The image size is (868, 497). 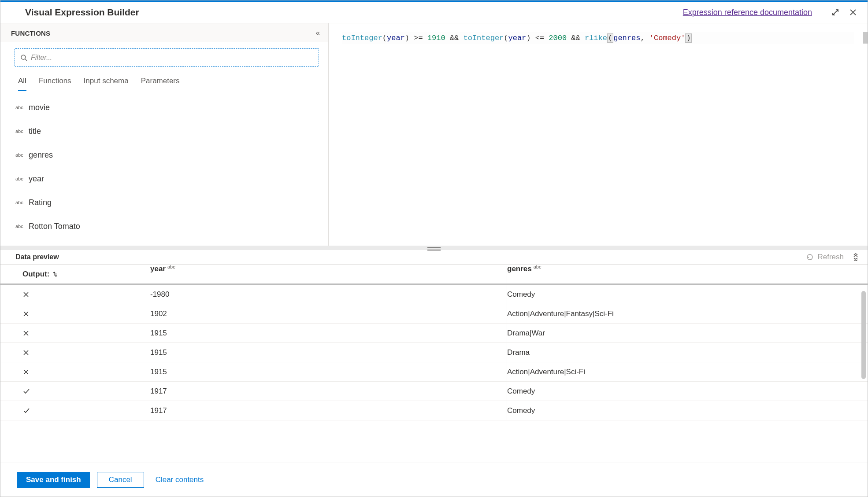 What do you see at coordinates (39, 107) in the screenshot?
I see `schema-item-name: movie` at bounding box center [39, 107].